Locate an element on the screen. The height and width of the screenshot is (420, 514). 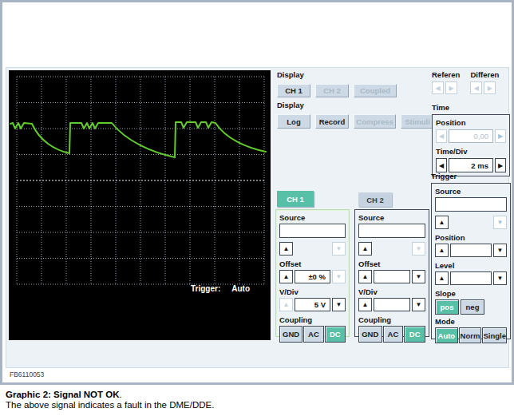
ch1-vdiv-down-button: ▼ is located at coordinates (338, 305).